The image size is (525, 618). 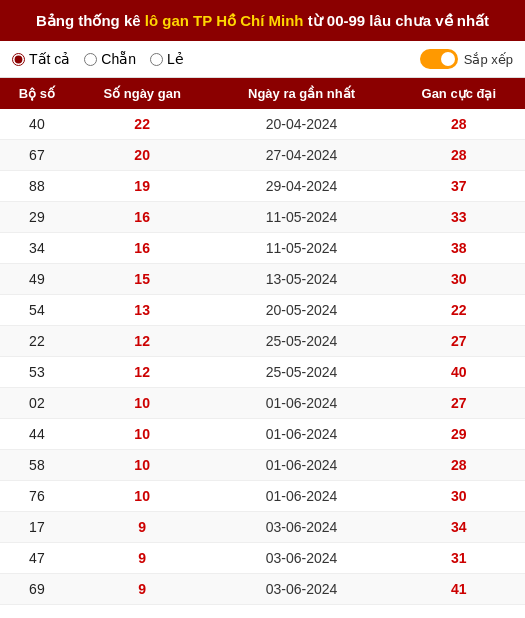 What do you see at coordinates (262, 20) in the screenshot?
I see `header-text: Bảng thống kê lô gan TP Hồ Chí Minh từ 0…` at bounding box center [262, 20].